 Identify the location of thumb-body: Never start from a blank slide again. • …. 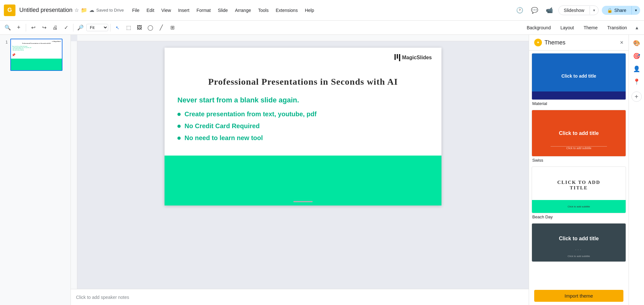
(22, 48).